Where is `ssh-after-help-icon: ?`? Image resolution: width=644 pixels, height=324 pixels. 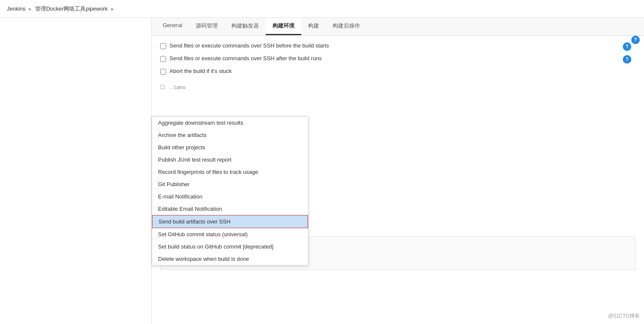 ssh-after-help-icon: ? is located at coordinates (627, 59).